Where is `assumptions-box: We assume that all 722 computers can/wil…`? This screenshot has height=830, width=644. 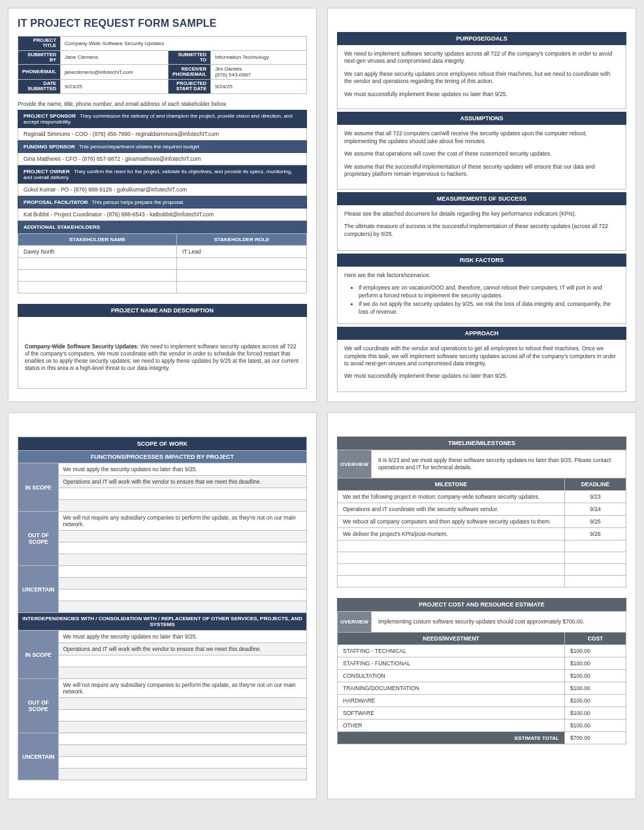 assumptions-box: We assume that all 722 computers can/wil… is located at coordinates (482, 157).